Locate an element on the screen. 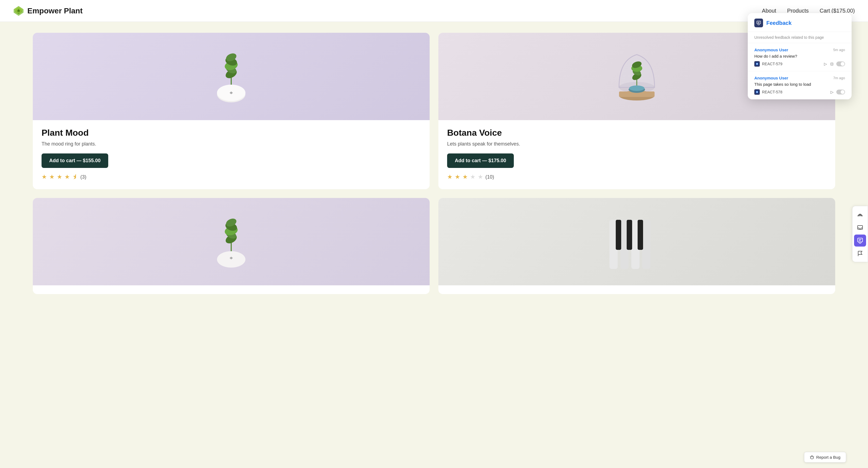 The image size is (868, 468). product-image-plant-mood is located at coordinates (231, 76).